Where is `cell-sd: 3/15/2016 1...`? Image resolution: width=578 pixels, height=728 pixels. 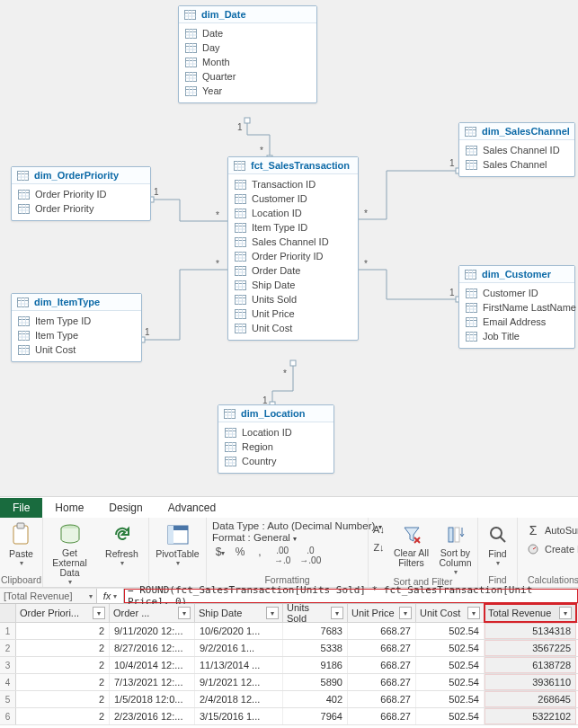
cell-sd: 3/15/2016 1... is located at coordinates (239, 716).